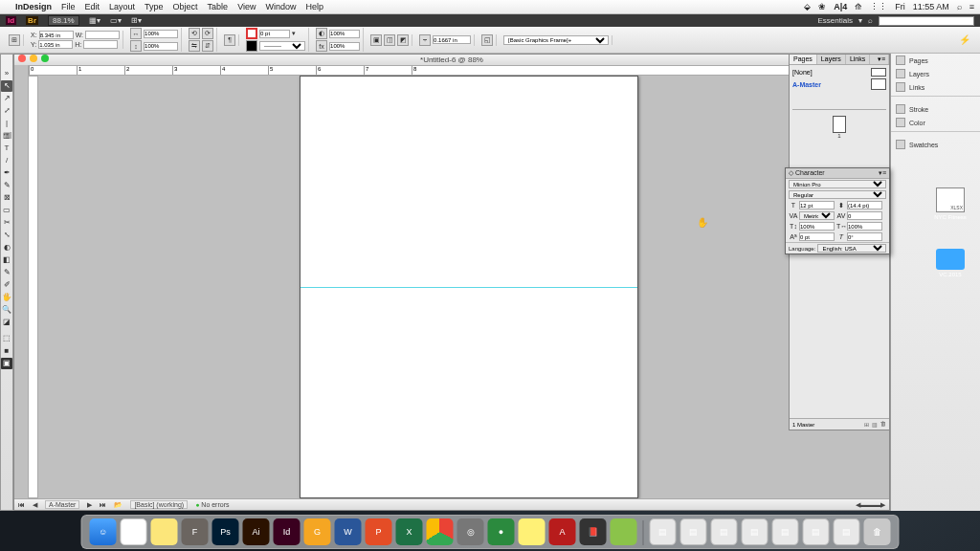  Describe the element at coordinates (410, 532) in the screenshot. I see `dock-excel: X` at that location.